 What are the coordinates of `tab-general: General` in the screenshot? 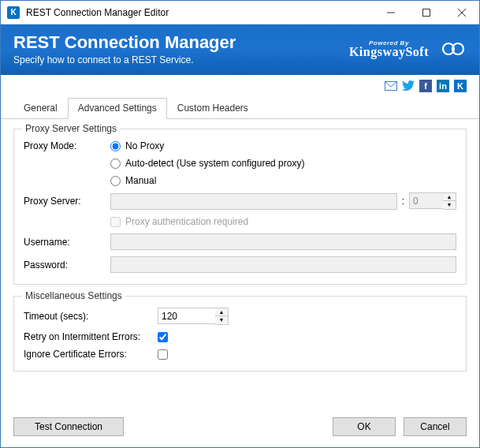 It's located at (41, 109).